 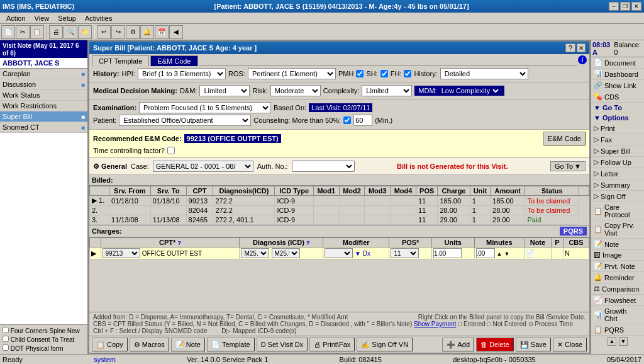 I want to click on toolbar-btn-2: ✂, so click(x=23, y=32).